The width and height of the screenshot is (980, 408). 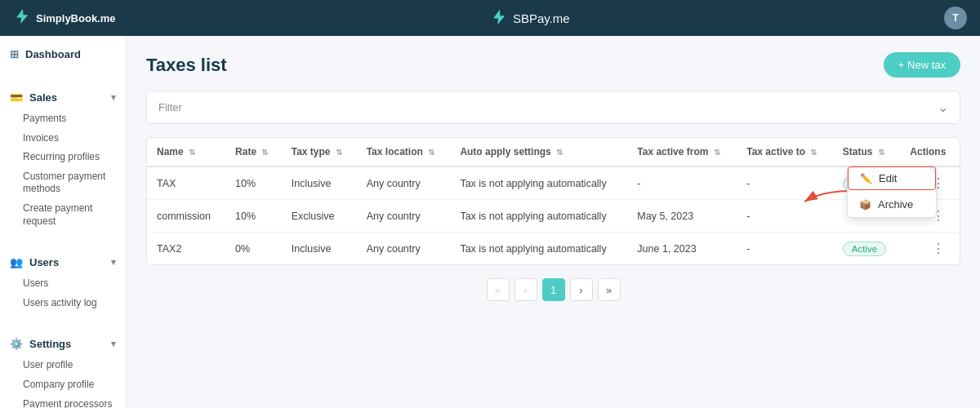 I want to click on col-name: Name ⇅, so click(x=186, y=152).